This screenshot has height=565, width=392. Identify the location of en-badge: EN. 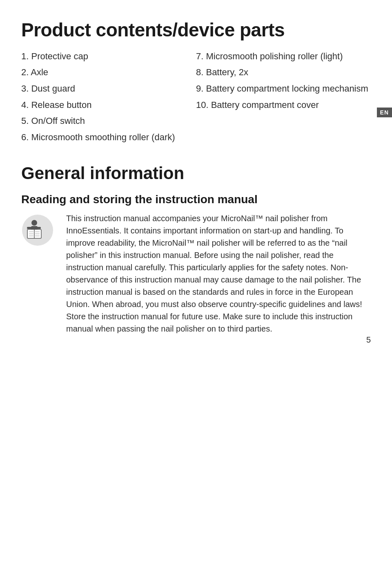
(385, 112).